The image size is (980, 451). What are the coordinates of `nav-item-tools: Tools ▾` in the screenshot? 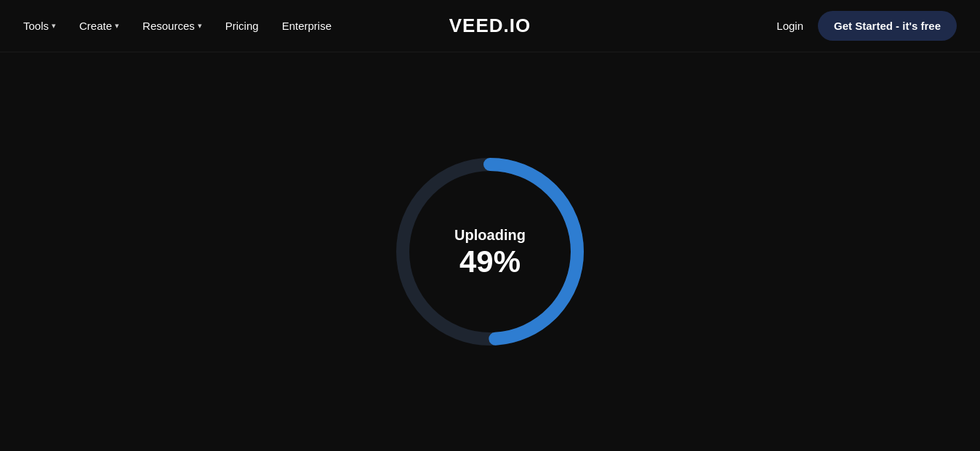 It's located at (39, 26).